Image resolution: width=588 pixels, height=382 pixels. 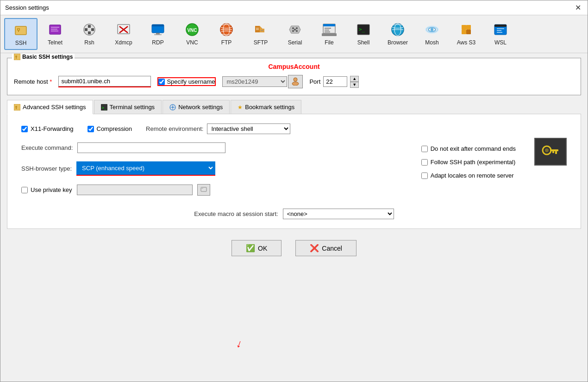 What do you see at coordinates (363, 34) in the screenshot?
I see `toolbar-item-shell: >_ Shell` at bounding box center [363, 34].